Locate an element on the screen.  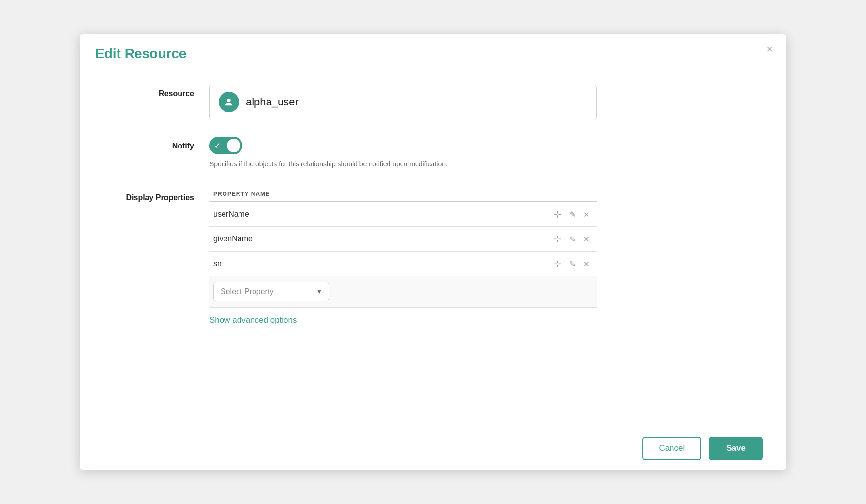
modal-title: Edit Resource is located at coordinates (433, 54).